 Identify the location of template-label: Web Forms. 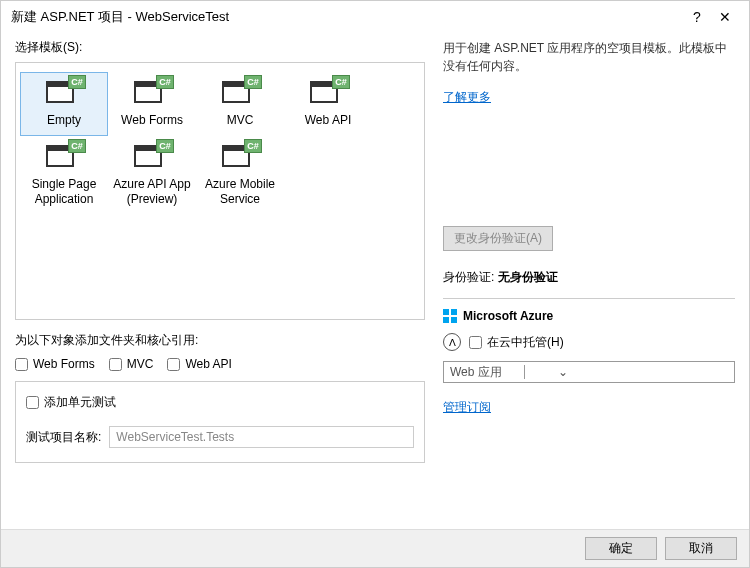
(152, 121).